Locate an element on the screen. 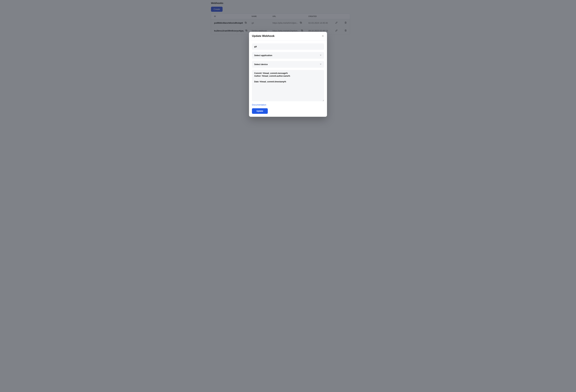 Image resolution: width=576 pixels, height=392 pixels. application-select-label: Select application is located at coordinates (263, 55).